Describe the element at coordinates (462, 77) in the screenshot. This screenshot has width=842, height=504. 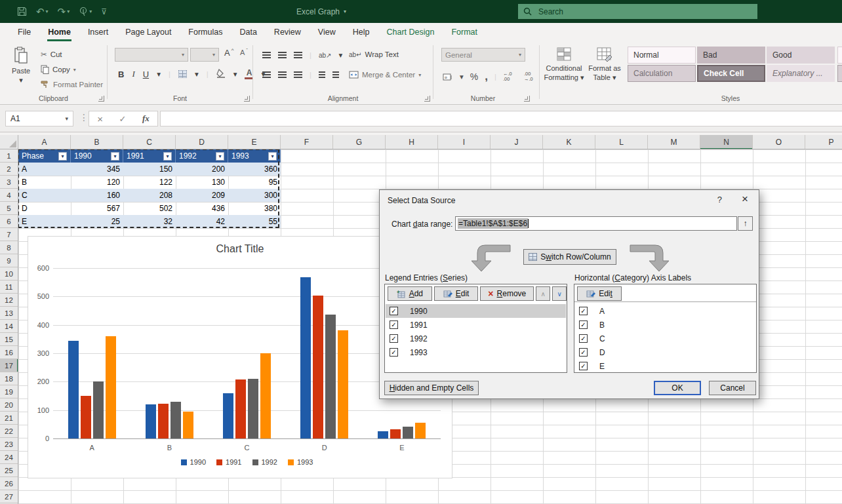
I see `accounting-caret-icon: ▾` at that location.